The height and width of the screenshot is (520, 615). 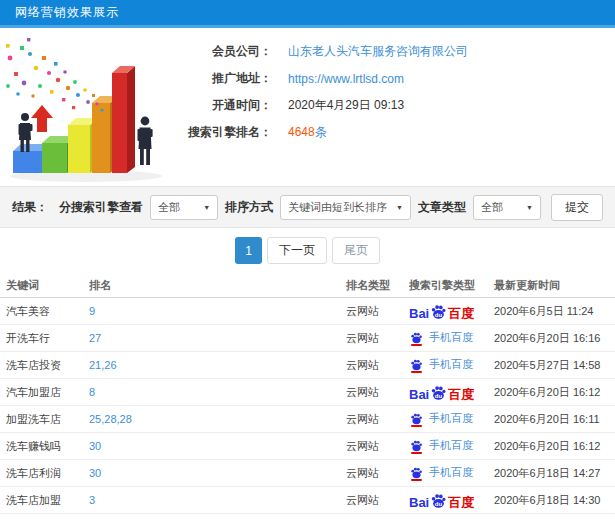 I want to click on company-label: 会员公司：, so click(x=222, y=52).